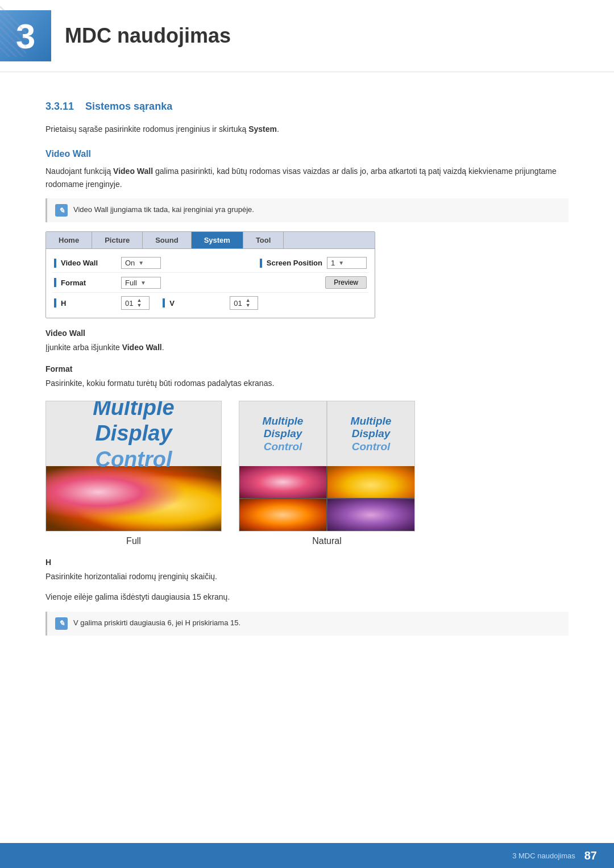 This screenshot has width=614, height=868. I want to click on ui-select-format: Full ▼, so click(141, 283).